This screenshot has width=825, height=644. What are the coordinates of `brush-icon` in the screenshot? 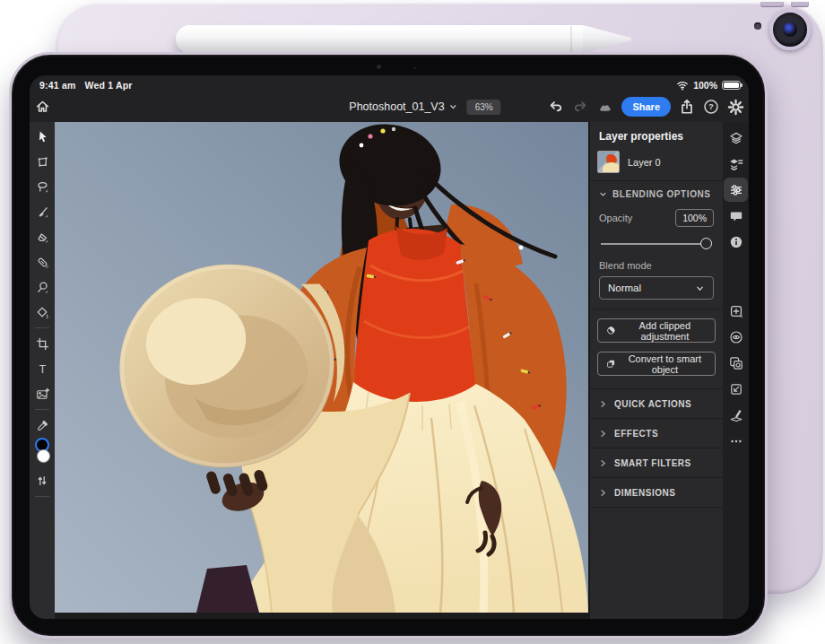 It's located at (43, 212).